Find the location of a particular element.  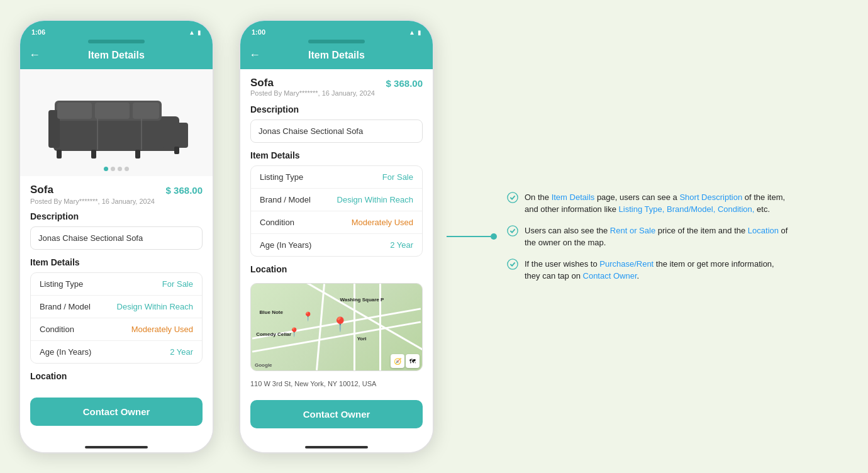

item-title-1: Sofa is located at coordinates (42, 190).